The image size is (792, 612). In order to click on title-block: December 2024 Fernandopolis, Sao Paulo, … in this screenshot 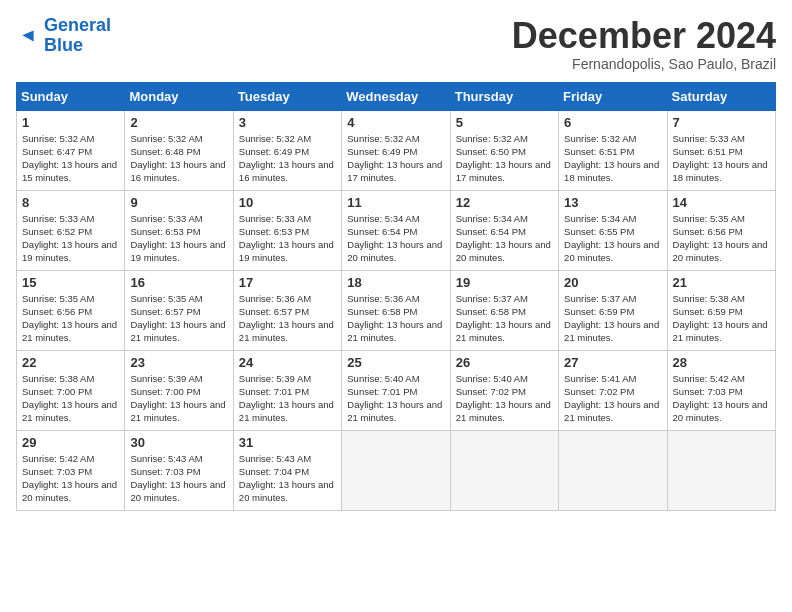, I will do `click(644, 44)`.